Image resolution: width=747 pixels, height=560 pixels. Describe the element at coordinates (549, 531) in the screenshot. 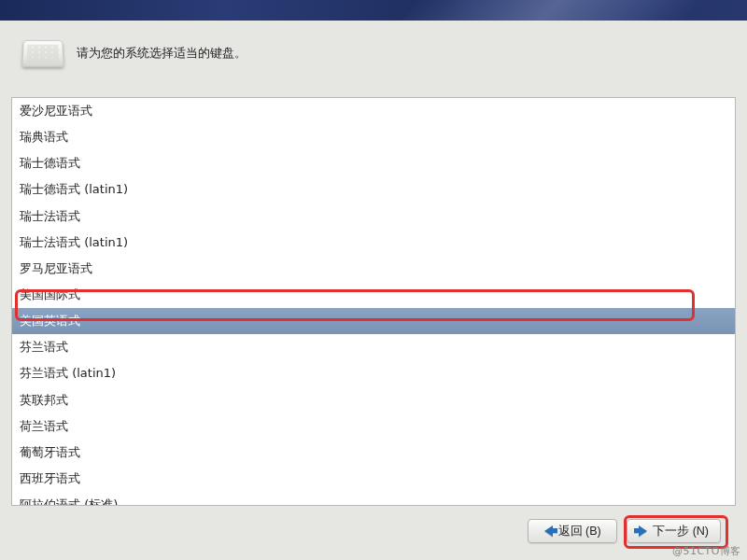

I see `arrow-left-icon` at that location.